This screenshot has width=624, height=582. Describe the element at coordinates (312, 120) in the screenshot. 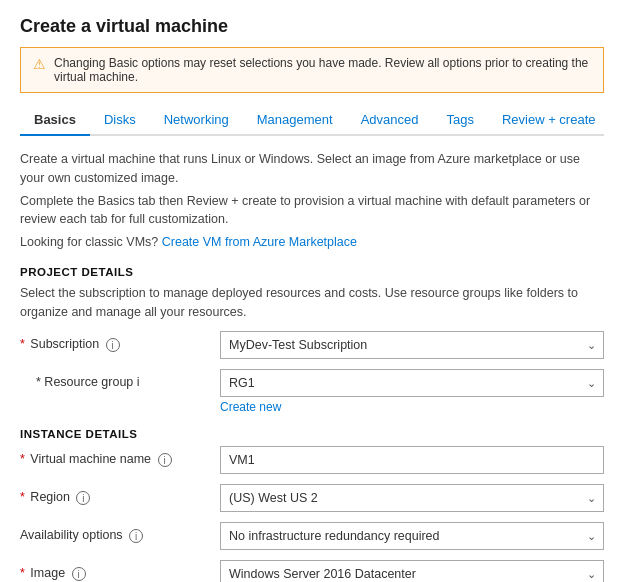

I see `tabs-container: Basics Disks Networking Management Advan…` at that location.